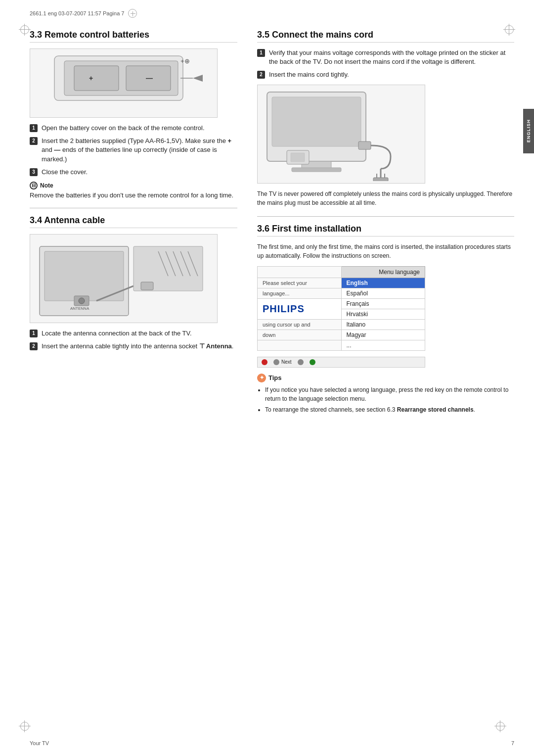 The image size is (534, 756). I want to click on section-35: 3.5 Connect the mains cord 1 Verify that…, so click(386, 119).